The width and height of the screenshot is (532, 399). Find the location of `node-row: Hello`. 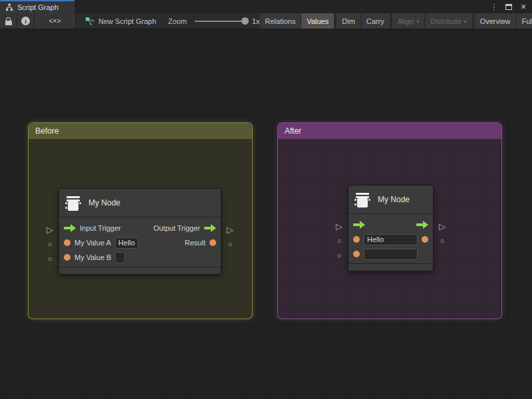

node-row: Hello is located at coordinates (391, 239).